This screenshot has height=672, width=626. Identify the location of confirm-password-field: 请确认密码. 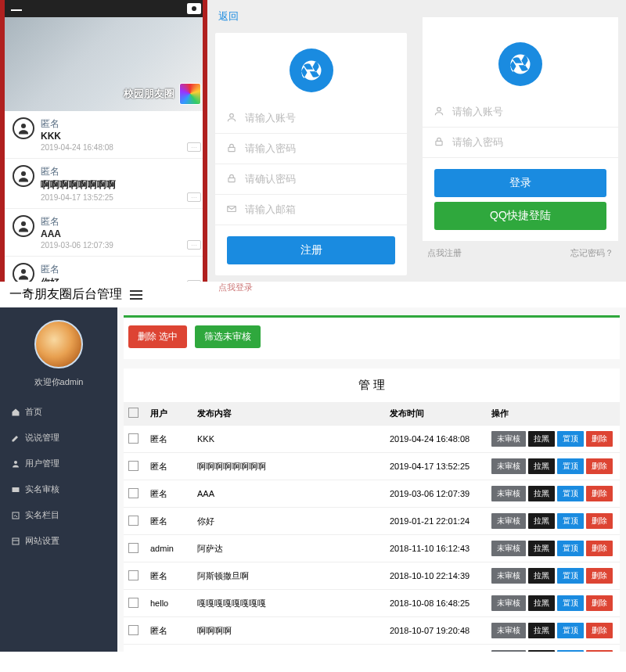
(311, 180).